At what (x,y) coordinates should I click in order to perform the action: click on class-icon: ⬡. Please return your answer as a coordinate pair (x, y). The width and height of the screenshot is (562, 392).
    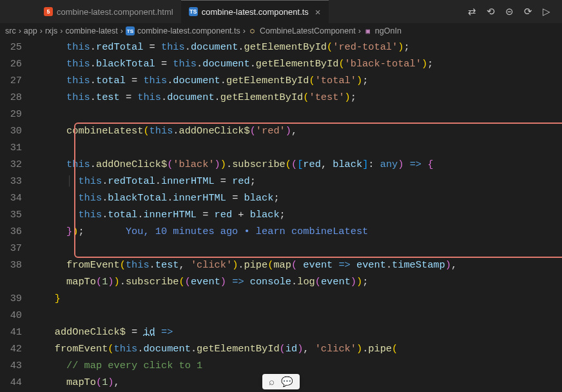
    Looking at the image, I should click on (253, 31).